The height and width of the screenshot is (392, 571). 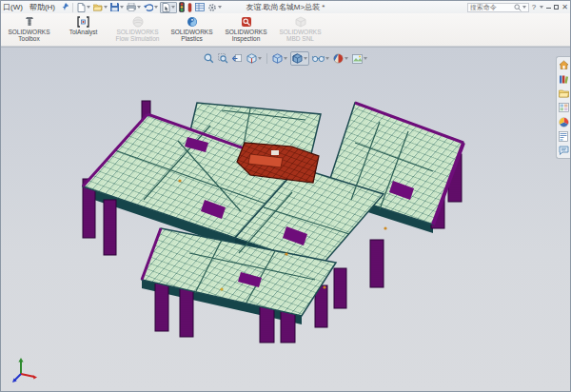 What do you see at coordinates (518, 8) in the screenshot?
I see `search-icon` at bounding box center [518, 8].